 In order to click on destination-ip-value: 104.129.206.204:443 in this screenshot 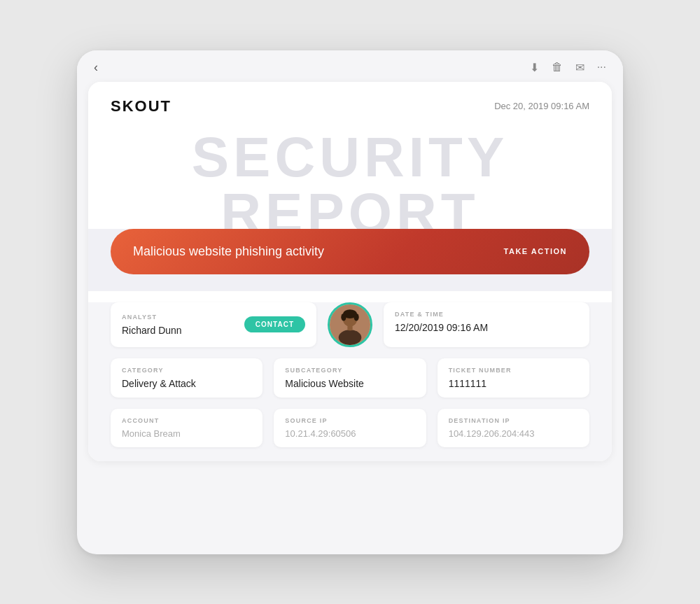, I will do `click(514, 434)`.